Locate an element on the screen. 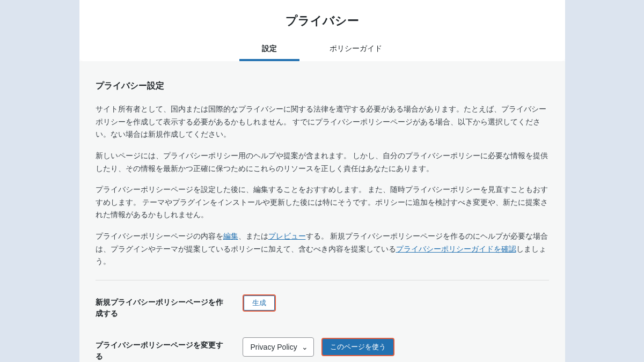 This screenshot has width=644, height=362. section-divider is located at coordinates (322, 280).